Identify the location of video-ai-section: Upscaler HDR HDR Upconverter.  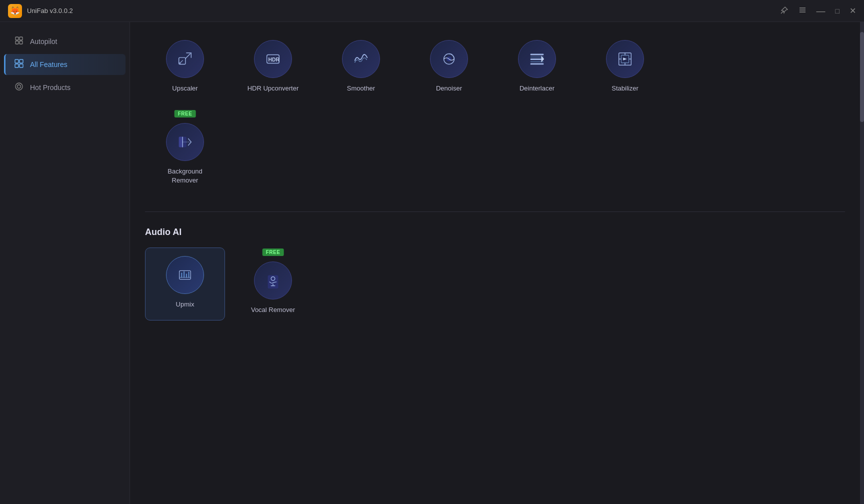
(495, 66).